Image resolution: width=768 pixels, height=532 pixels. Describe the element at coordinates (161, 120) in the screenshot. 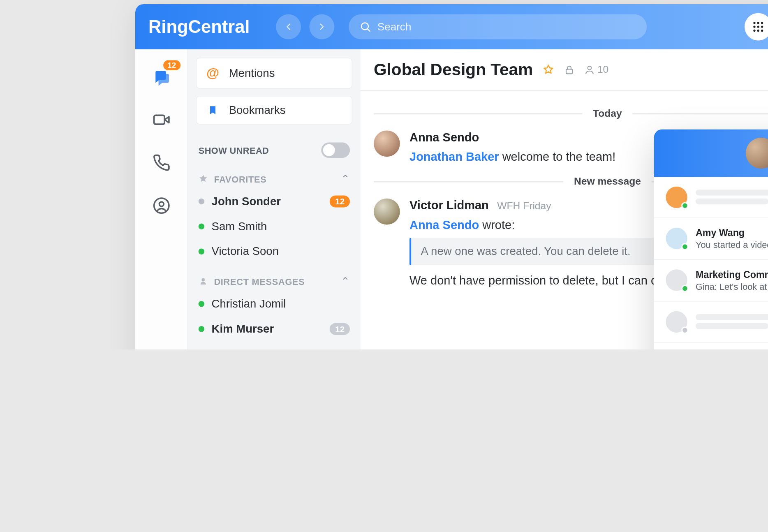

I see `video-icon` at that location.